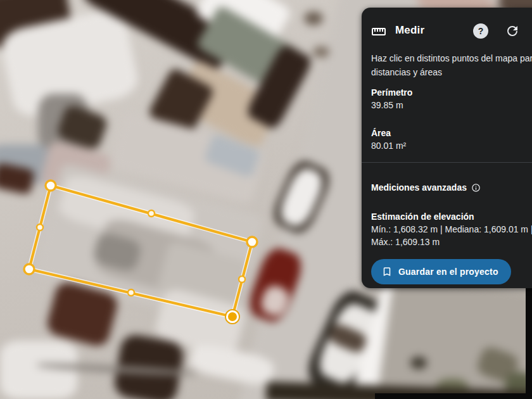 Image resolution: width=532 pixels, height=399 pixels. What do you see at coordinates (389, 133) in the screenshot?
I see `area-label: Área` at bounding box center [389, 133].